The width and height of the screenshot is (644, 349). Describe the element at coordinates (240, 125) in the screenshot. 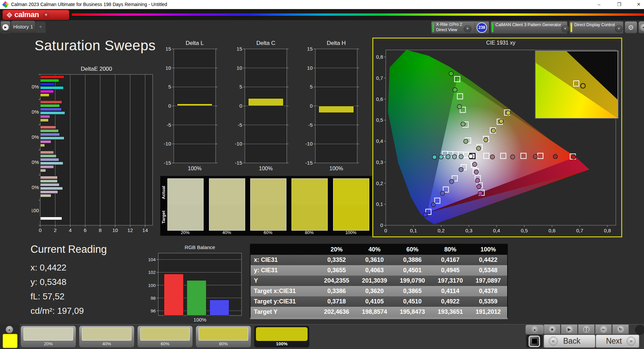

I see `svg-text: -5` at that location.